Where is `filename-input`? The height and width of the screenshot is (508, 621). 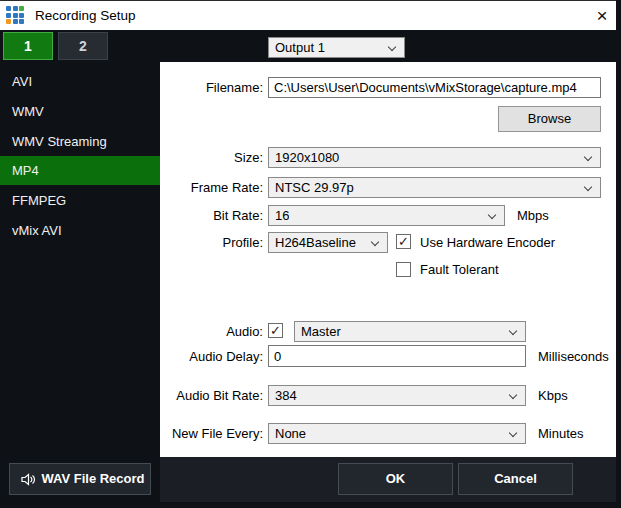 filename-input is located at coordinates (434, 88).